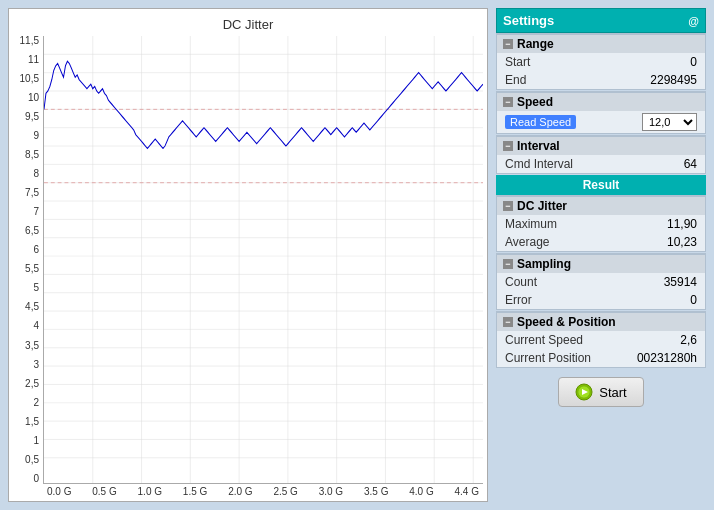 This screenshot has width=714, height=510. Describe the element at coordinates (600, 392) in the screenshot. I see `start-button: Start` at that location.